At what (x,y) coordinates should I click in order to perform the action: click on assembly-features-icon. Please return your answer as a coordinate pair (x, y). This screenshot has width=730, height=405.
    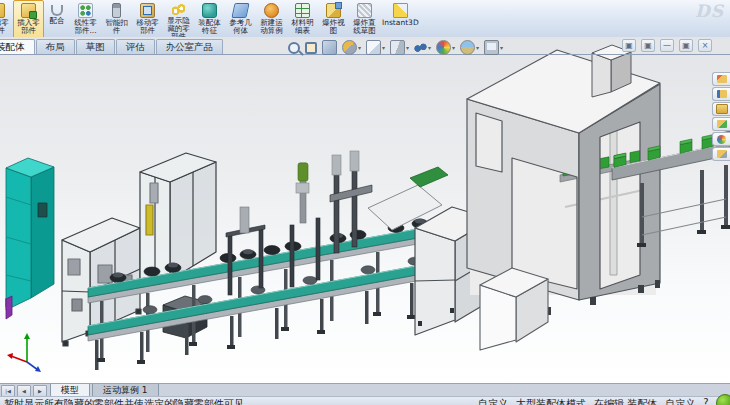
    Looking at the image, I should click on (210, 10).